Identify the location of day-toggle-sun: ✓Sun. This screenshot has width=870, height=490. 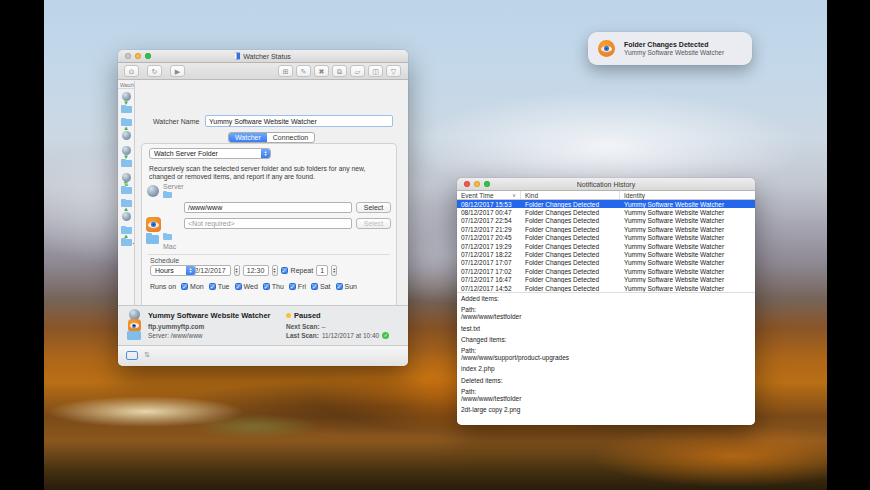
(346, 286).